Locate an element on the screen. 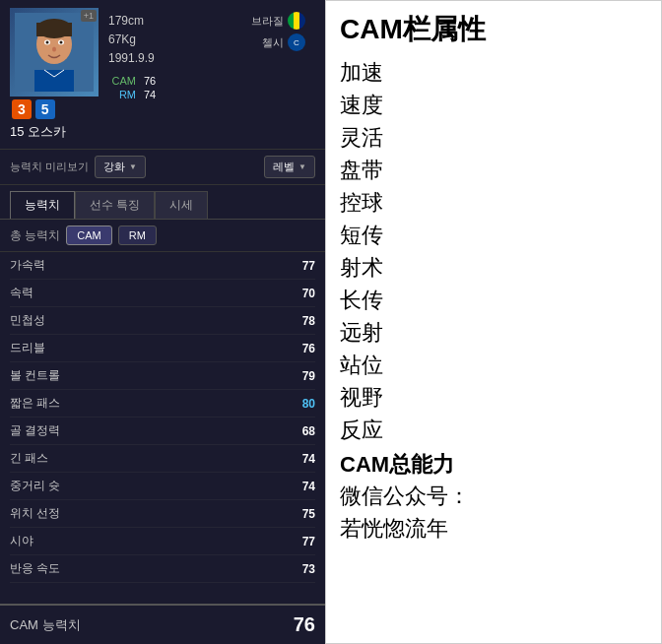 The width and height of the screenshot is (662, 644). stat-row-positioning: 위치 선정 75 is located at coordinates (163, 514).